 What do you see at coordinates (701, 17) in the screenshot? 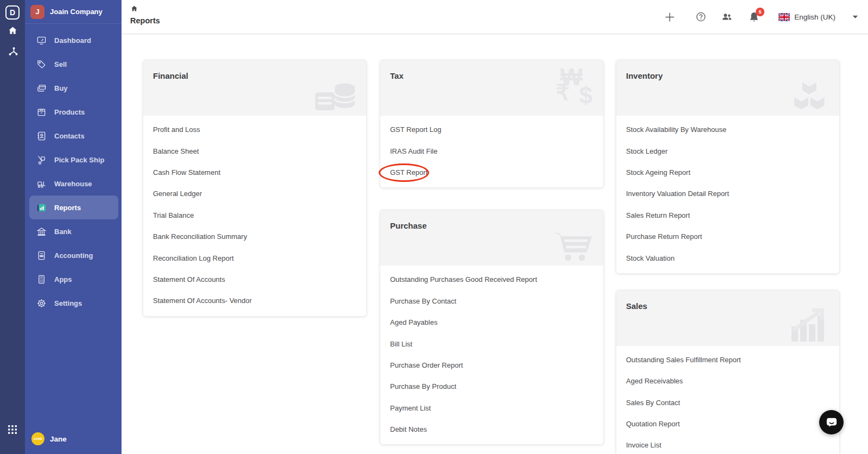
I see `help-button` at bounding box center [701, 17].